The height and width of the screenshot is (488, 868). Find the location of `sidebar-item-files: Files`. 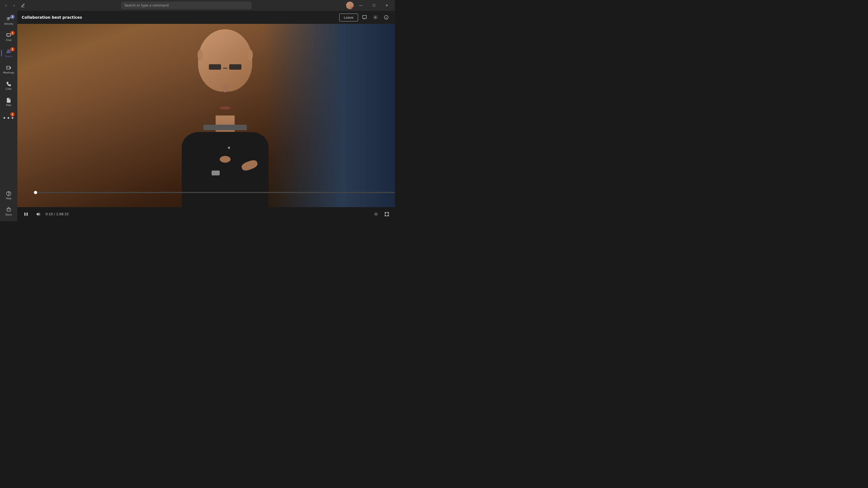

sidebar-item-files: Files is located at coordinates (9, 102).